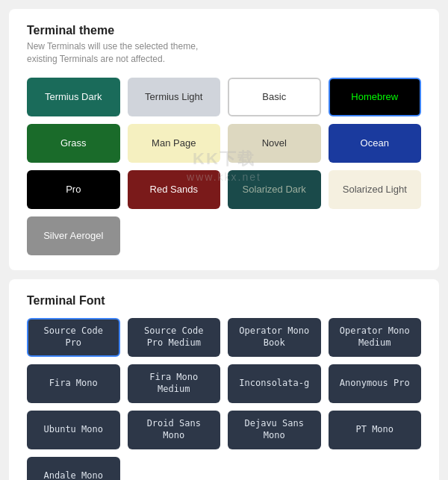 The image size is (448, 480). I want to click on theme-tile-novel: Novel, so click(275, 143).